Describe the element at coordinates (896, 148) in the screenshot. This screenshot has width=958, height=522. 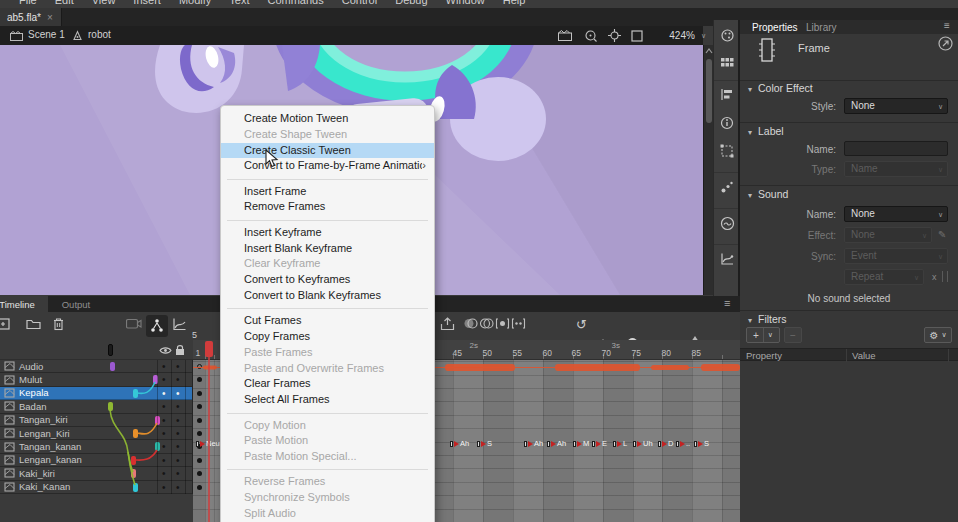
I see `label-name-input` at that location.